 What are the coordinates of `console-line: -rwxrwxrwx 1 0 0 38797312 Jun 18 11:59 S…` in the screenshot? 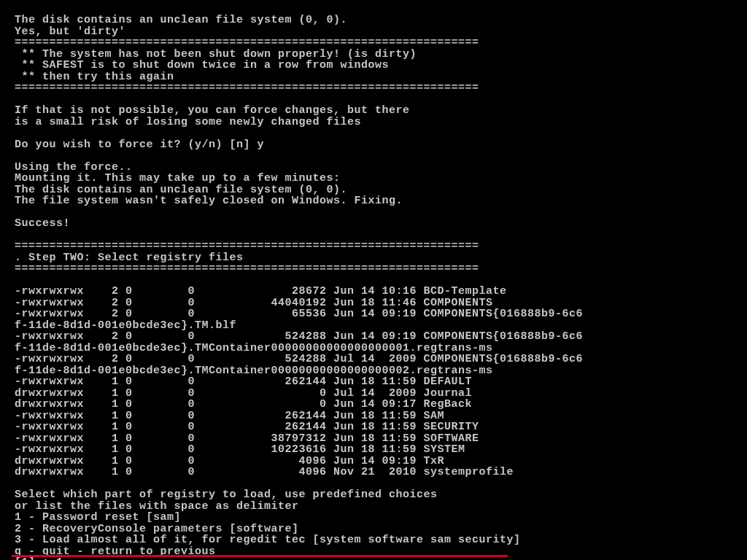 It's located at (381, 439).